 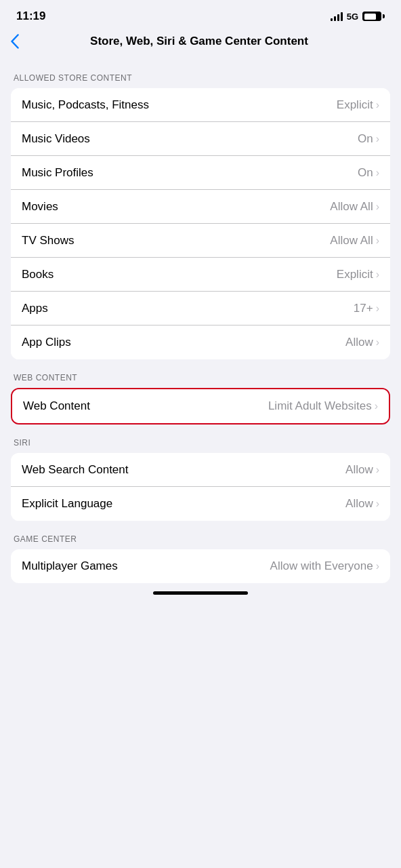 What do you see at coordinates (366, 139) in the screenshot?
I see `row-value-text-music-videos: On` at bounding box center [366, 139].